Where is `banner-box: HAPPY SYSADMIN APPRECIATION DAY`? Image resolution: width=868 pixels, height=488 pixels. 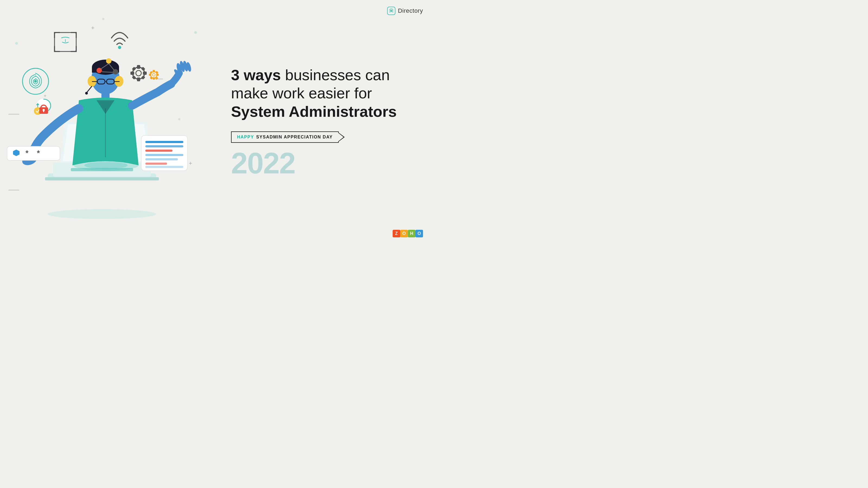 banner-box: HAPPY SYSADMIN APPRECIATION DAY is located at coordinates (285, 137).